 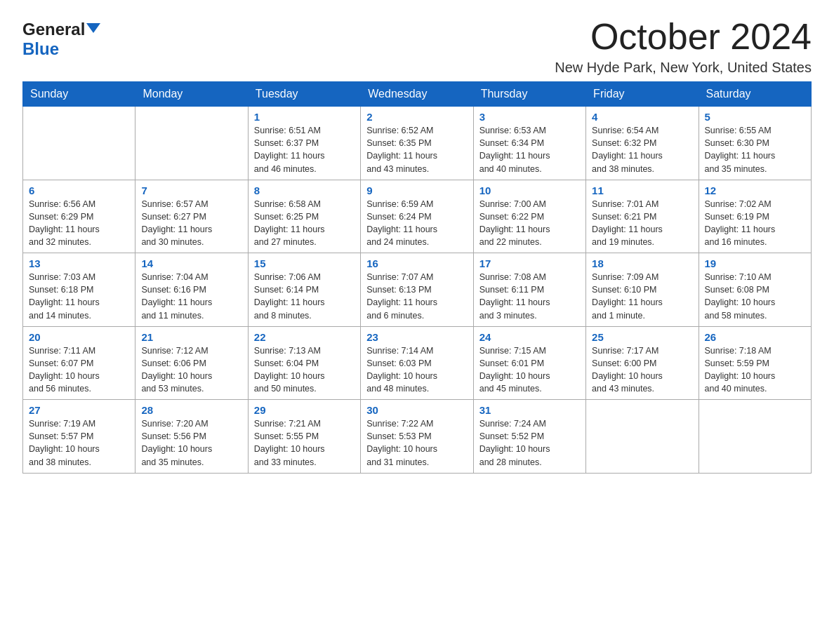 What do you see at coordinates (305, 264) in the screenshot?
I see `day-number: 15` at bounding box center [305, 264].